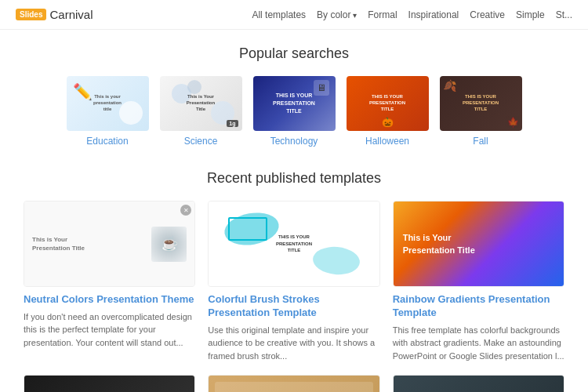 The height and width of the screenshot is (392, 588). I want to click on nav-creative: Creative, so click(488, 15).